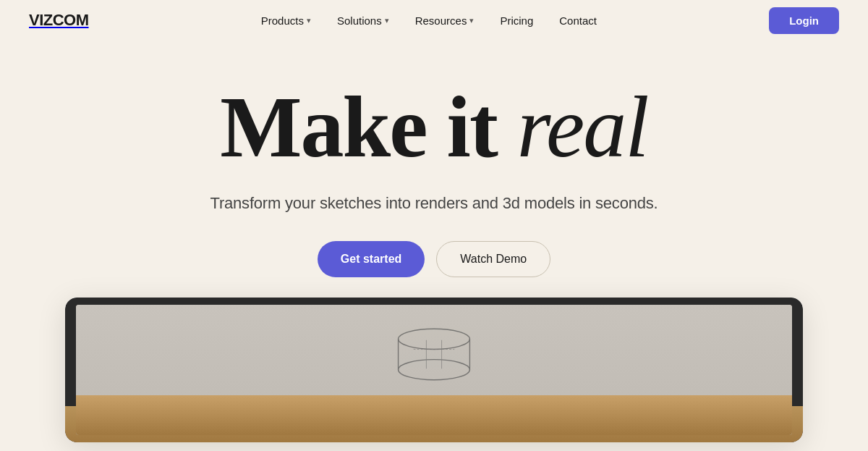 This screenshot has width=868, height=451. Describe the element at coordinates (516, 20) in the screenshot. I see `nav-link-pricing: Pricing` at that location.